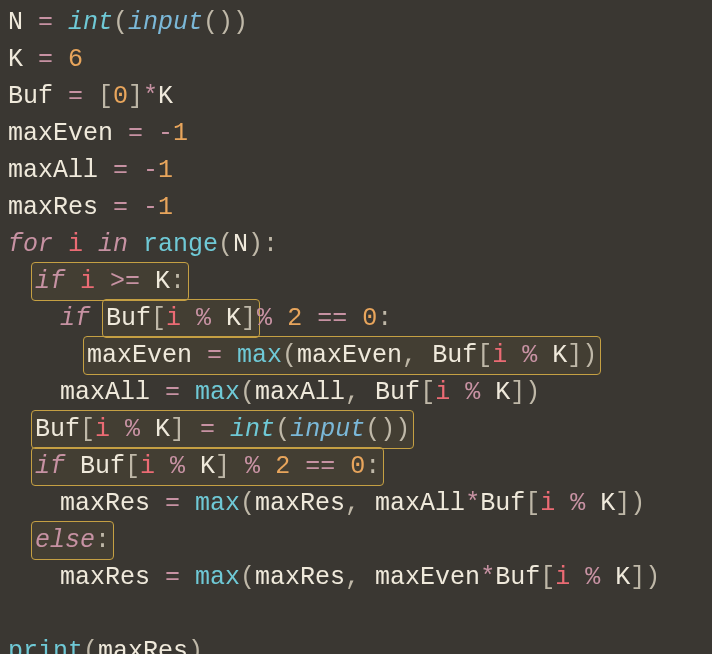  What do you see at coordinates (110, 282) in the screenshot?
I see `highlight-box: if i >= K:` at bounding box center [110, 282].